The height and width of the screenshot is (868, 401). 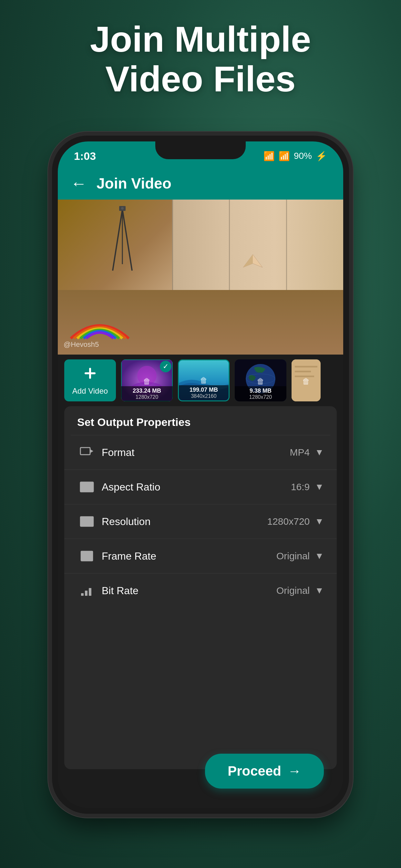 I want to click on add-video-button: Add Video, so click(x=90, y=380).